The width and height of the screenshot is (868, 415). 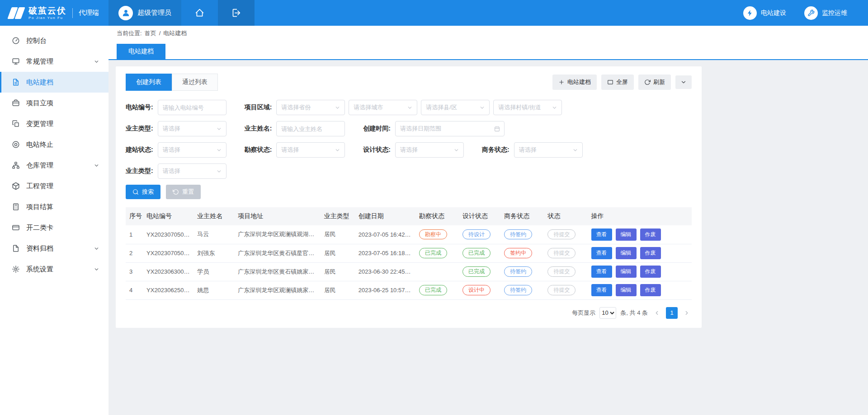 What do you see at coordinates (579, 82) in the screenshot?
I see `button-label: 电站建档` at bounding box center [579, 82].